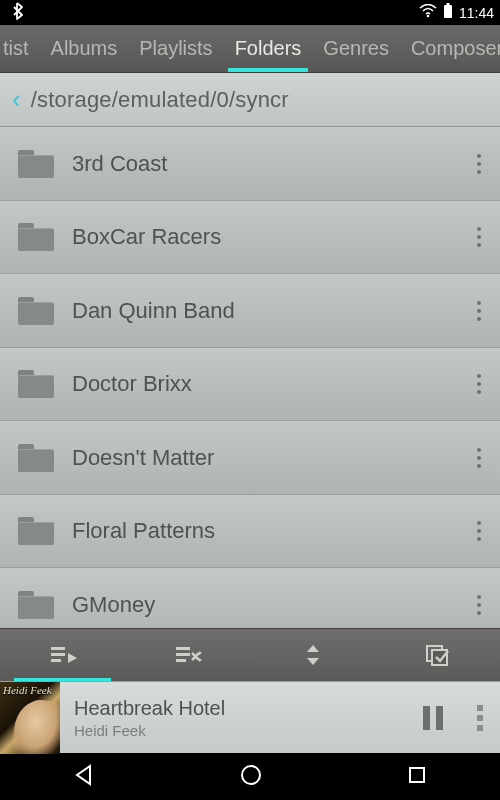 The height and width of the screenshot is (800, 500). I want to click on select-button, so click(438, 656).